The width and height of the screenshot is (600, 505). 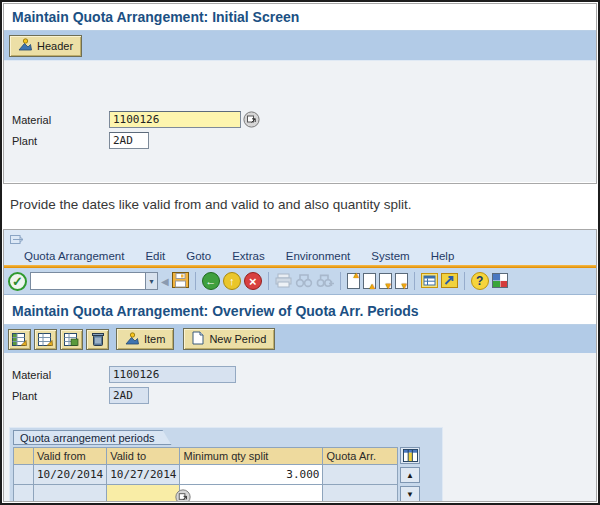 What do you see at coordinates (144, 494) in the screenshot?
I see `cell-valid-to-focused` at bounding box center [144, 494].